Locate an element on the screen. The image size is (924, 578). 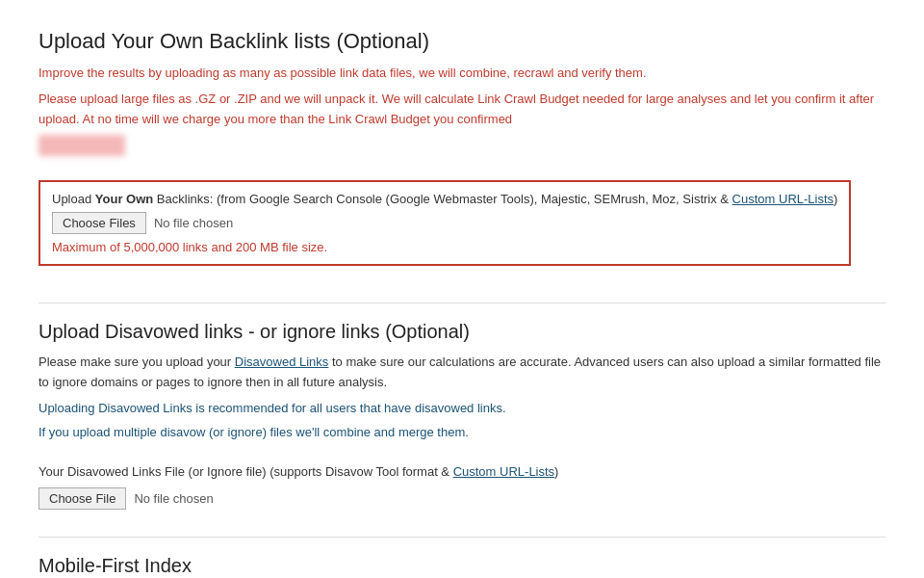
disavowed-links-link: Disavowed Links is located at coordinates (282, 362).